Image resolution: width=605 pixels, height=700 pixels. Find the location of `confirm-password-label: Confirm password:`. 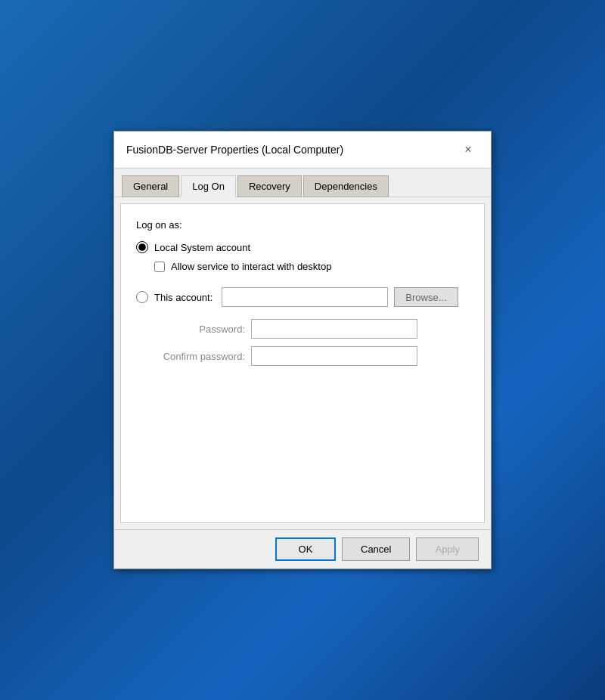

confirm-password-label: Confirm password: is located at coordinates (200, 357).